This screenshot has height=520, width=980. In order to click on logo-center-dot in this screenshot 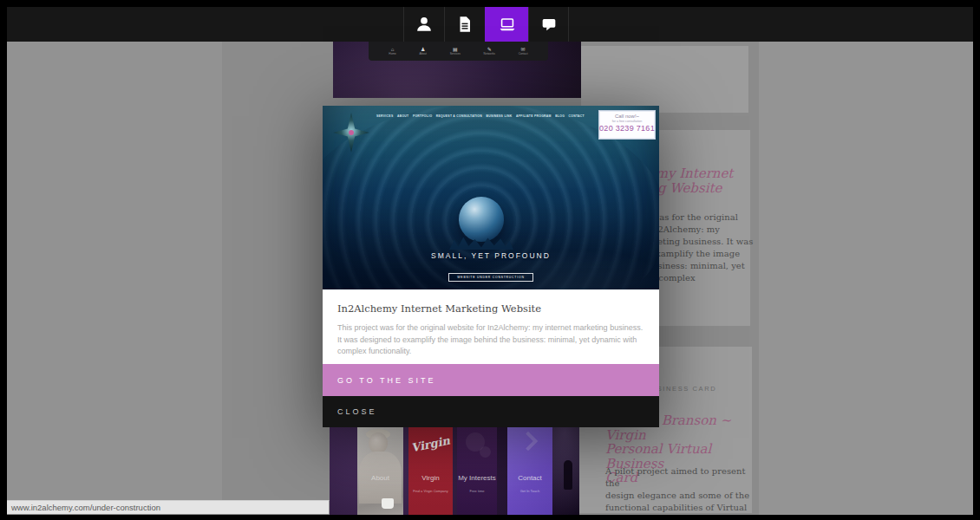, I will do `click(351, 133)`.